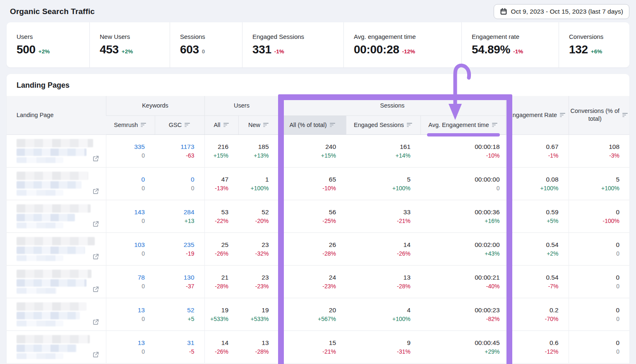 Image resolution: width=636 pixels, height=364 pixels. I want to click on engagement-rate-cell: 0.6-12%, so click(537, 347).